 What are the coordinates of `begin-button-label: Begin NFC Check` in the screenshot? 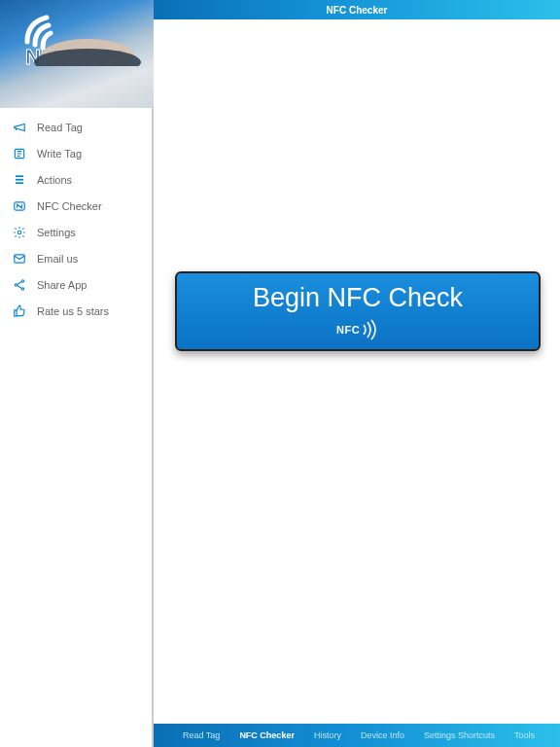 It's located at (358, 298).